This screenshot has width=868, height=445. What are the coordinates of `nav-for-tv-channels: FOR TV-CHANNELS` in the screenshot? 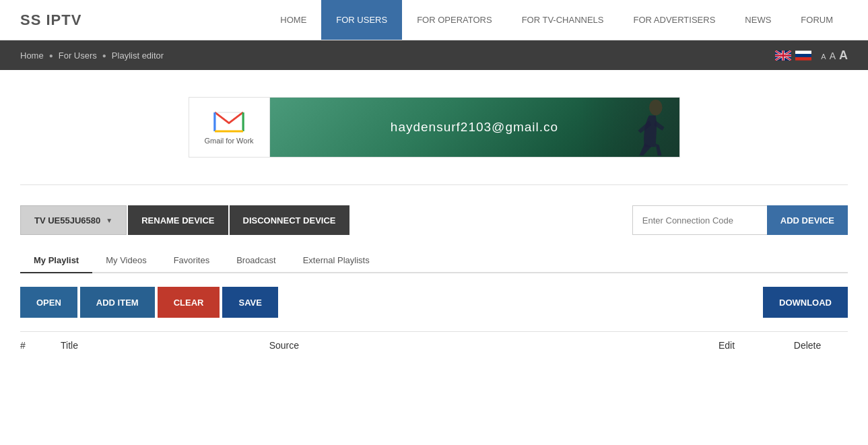 It's located at (563, 20).